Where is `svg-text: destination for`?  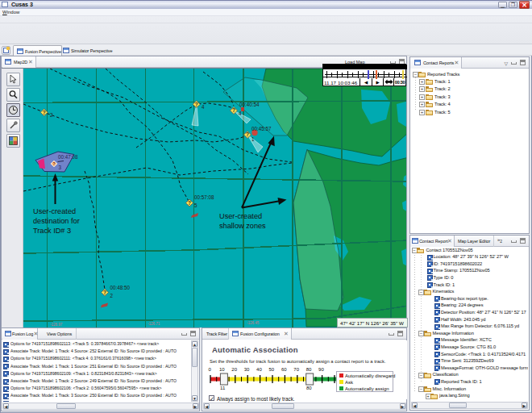
svg-text: destination for is located at coordinates (56, 221).